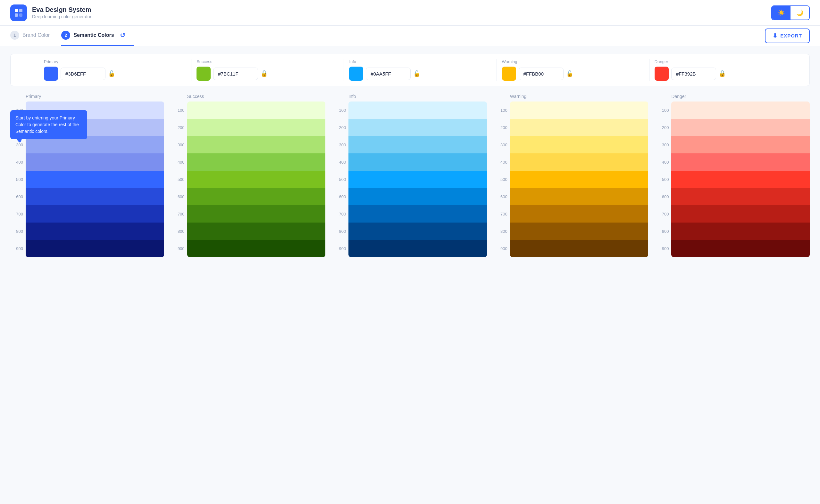 This screenshot has width=820, height=504. What do you see at coordinates (249, 214) in the screenshot?
I see `swatch-row-success-700: 700` at bounding box center [249, 214].